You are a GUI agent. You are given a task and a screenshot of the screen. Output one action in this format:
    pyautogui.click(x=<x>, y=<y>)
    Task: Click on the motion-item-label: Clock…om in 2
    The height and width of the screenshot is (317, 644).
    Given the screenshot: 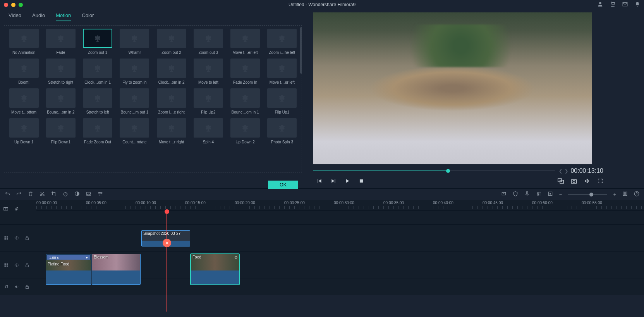 What is the action you would take?
    pyautogui.click(x=172, y=82)
    